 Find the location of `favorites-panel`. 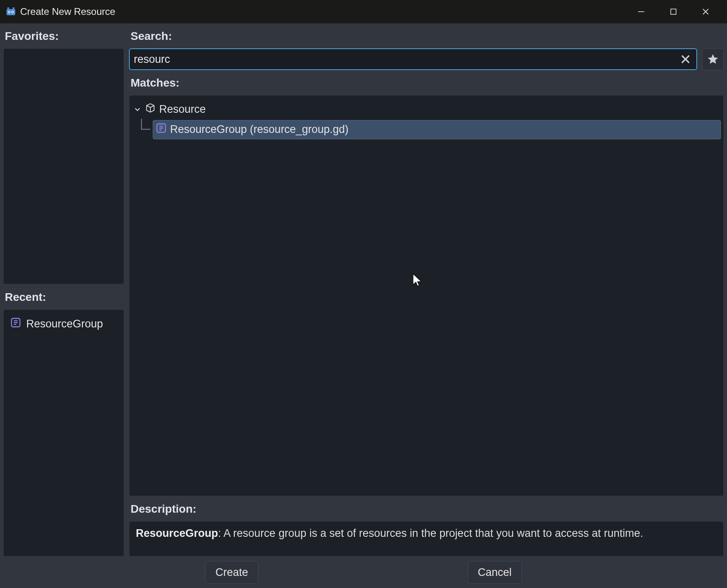

favorites-panel is located at coordinates (64, 166).